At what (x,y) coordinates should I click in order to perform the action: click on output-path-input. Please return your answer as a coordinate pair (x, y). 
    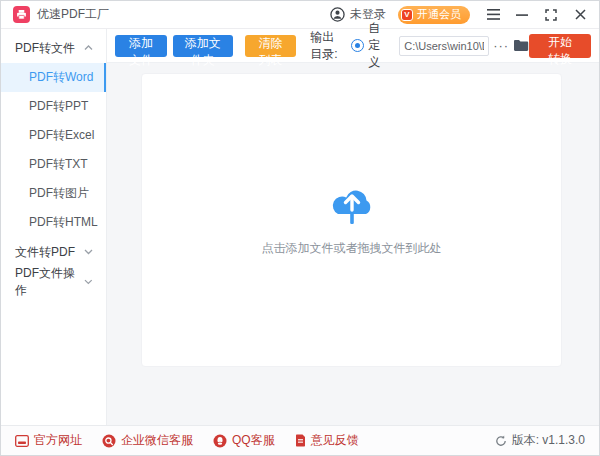
    Looking at the image, I should click on (444, 46).